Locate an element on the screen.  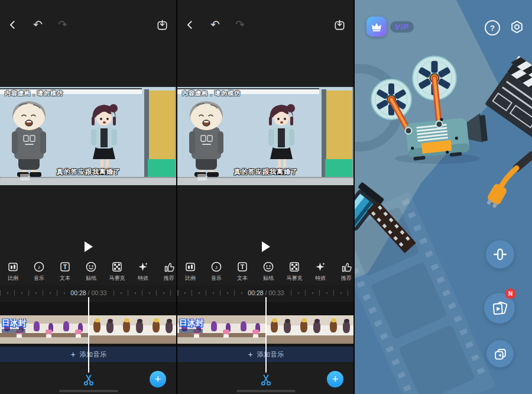
splice-tool-button is located at coordinates (500, 254).